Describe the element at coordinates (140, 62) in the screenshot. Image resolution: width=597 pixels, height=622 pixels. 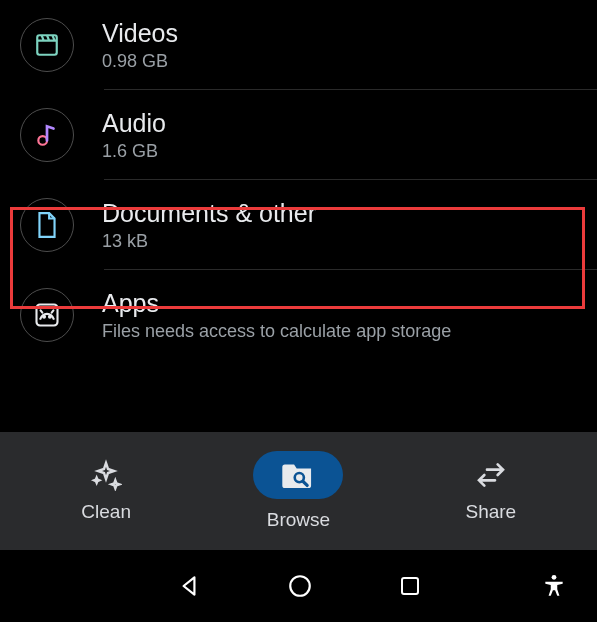
I see `category-size: 0.98 GB` at that location.